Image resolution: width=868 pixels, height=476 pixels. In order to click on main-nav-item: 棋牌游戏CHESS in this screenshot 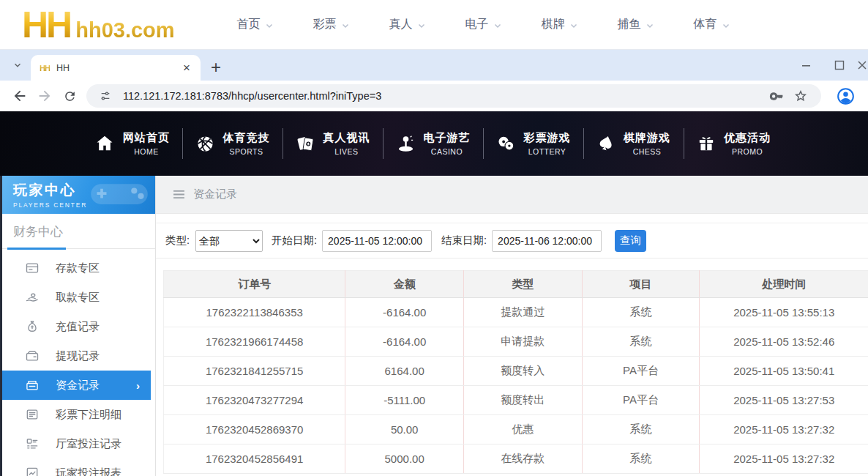, I will do `click(634, 144)`.